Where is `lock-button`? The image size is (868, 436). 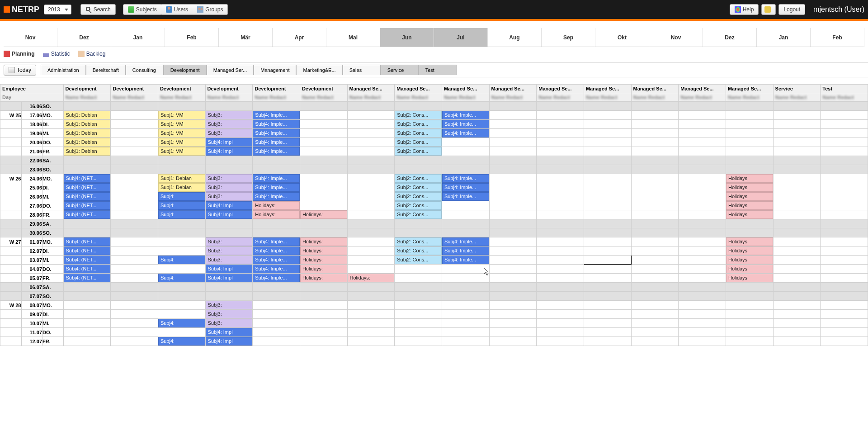
lock-button is located at coordinates (769, 9).